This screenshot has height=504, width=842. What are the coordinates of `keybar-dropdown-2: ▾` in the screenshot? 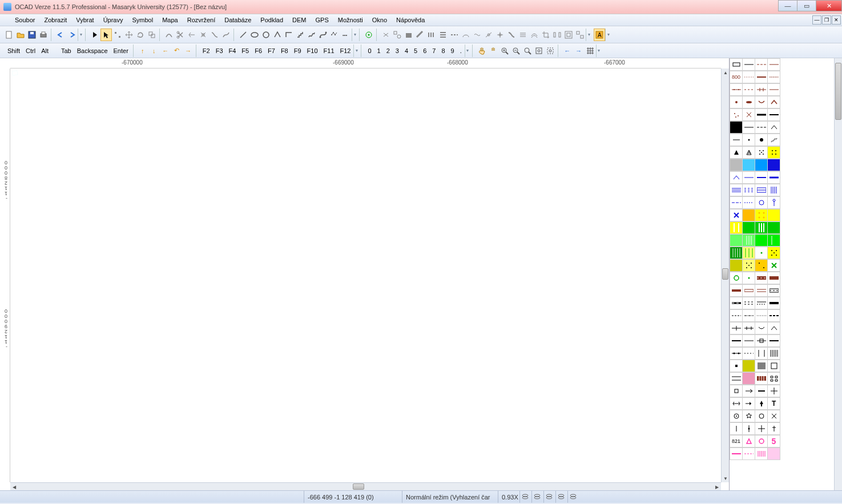 It's located at (468, 51).